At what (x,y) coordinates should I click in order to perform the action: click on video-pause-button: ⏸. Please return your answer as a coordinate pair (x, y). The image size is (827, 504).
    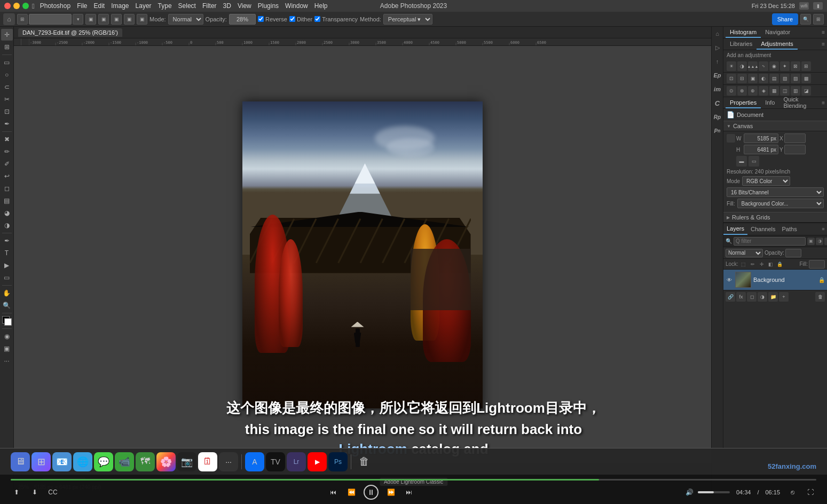
    Looking at the image, I should click on (371, 492).